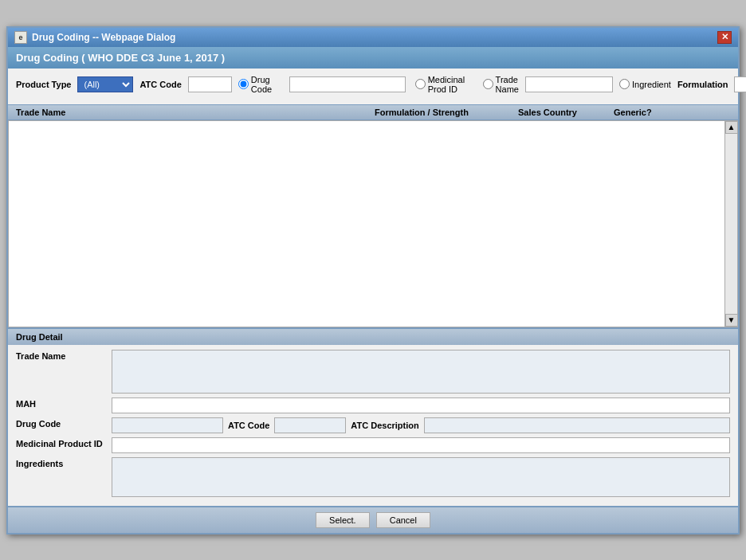 The image size is (746, 560). Describe the element at coordinates (373, 37) in the screenshot. I see `title-bar: e Drug Coding -- Webpage Dialog ✕` at that location.